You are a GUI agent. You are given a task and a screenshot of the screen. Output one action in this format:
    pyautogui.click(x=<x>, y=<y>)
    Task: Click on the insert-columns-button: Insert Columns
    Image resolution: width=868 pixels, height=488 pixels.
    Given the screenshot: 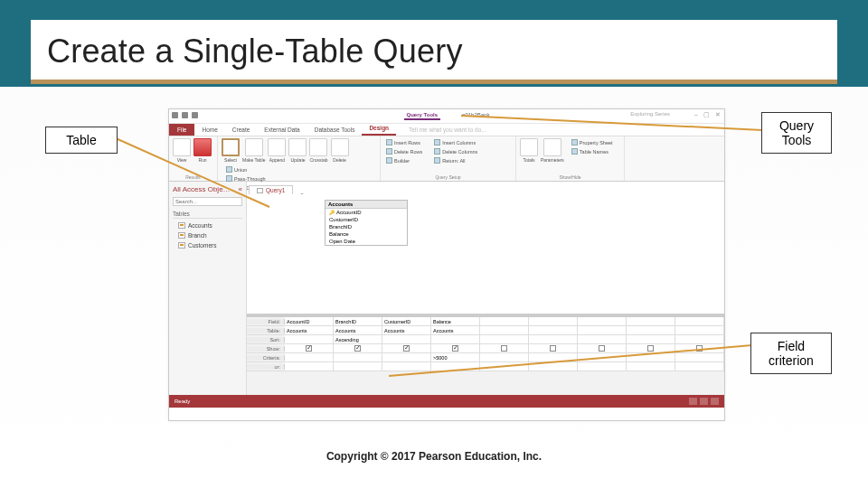 What is the action you would take?
    pyautogui.click(x=456, y=143)
    